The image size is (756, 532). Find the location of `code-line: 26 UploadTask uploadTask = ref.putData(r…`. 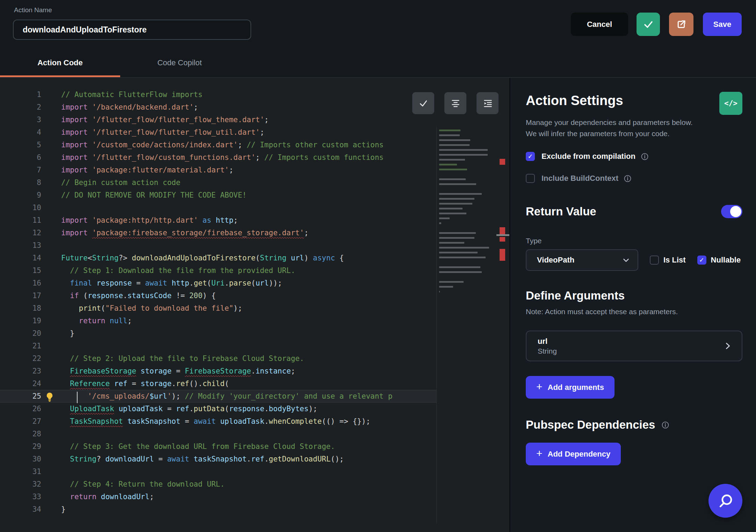

code-line: 26 UploadTask uploadTask = ref.putData(r… is located at coordinates (248, 409).